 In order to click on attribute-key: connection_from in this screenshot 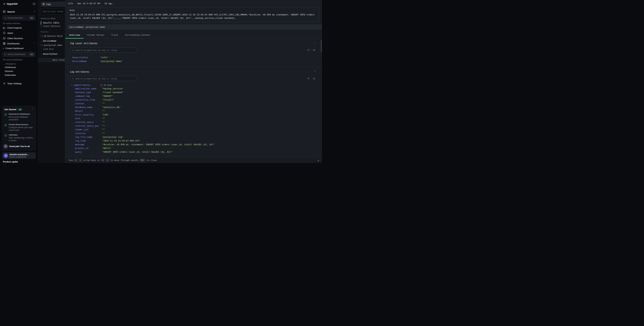, I will do `click(88, 100)`.